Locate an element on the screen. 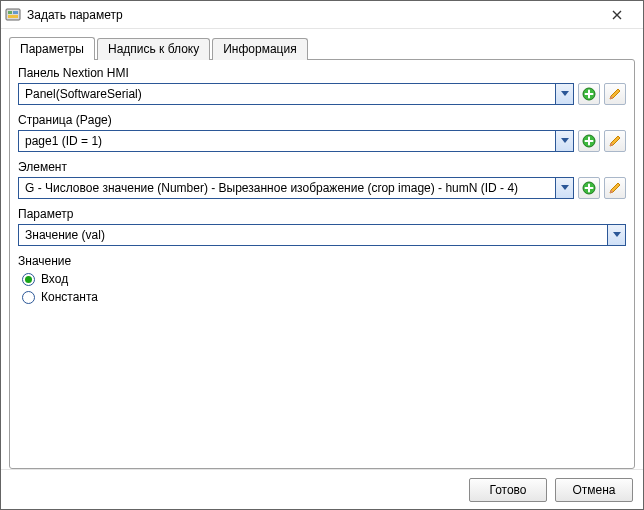  field-panel: Панель Nextion HMI Panel(SoftwareSerial) is located at coordinates (322, 86).